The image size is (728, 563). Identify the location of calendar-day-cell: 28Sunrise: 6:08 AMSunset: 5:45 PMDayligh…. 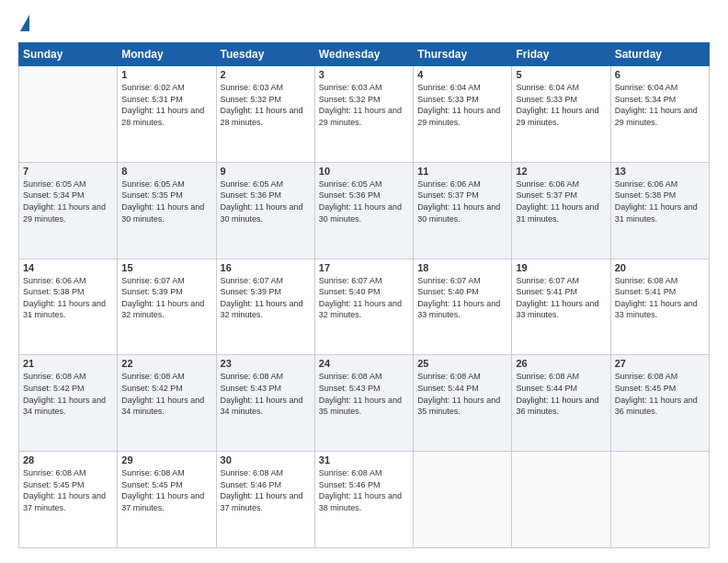
(68, 500).